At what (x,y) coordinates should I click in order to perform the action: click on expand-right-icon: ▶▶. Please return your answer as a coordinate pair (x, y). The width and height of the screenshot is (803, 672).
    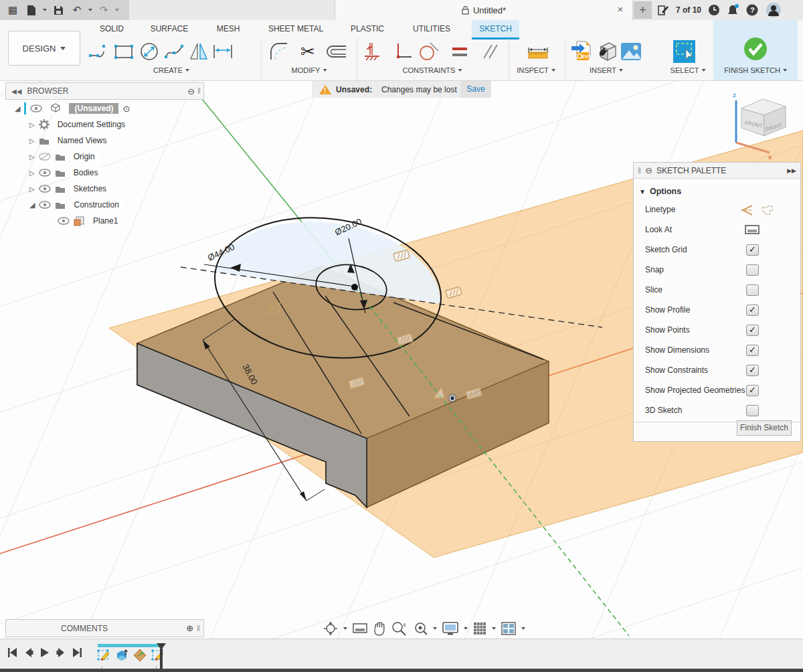
    Looking at the image, I should click on (792, 171).